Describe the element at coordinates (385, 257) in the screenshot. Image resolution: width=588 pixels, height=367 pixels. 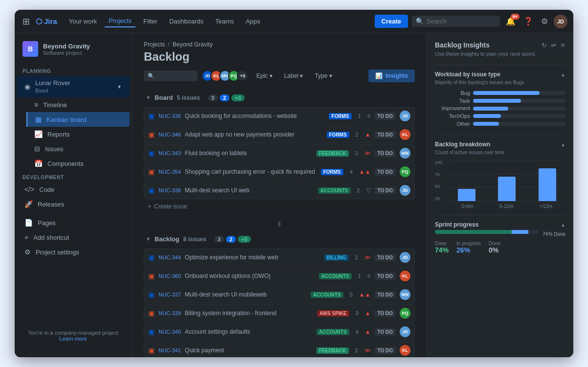
I see `status-badge: TO DO` at that location.